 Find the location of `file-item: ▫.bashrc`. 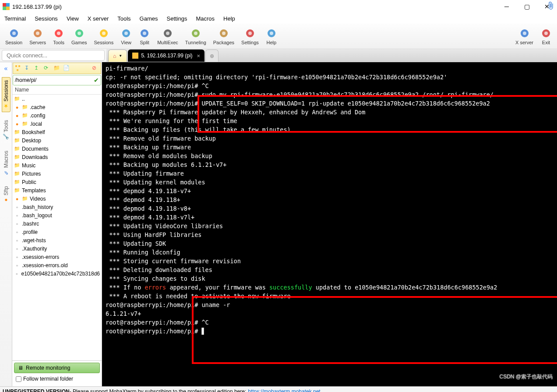

file-item: ▫.bashrc is located at coordinates (57, 223).